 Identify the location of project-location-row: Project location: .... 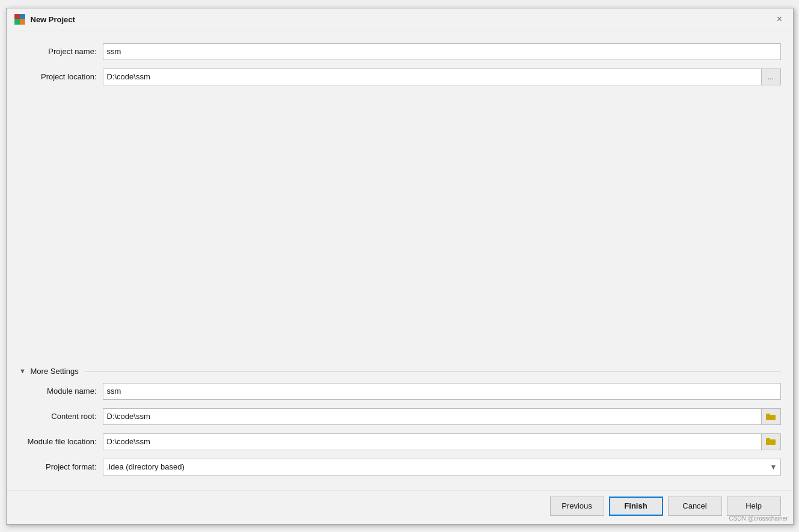
(400, 77).